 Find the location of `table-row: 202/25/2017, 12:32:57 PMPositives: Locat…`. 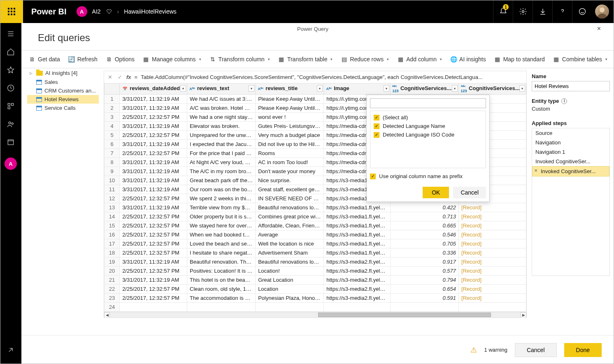

table-row: 202/25/2017, 12:32:57 PMPositives: Locat… is located at coordinates (315, 271).